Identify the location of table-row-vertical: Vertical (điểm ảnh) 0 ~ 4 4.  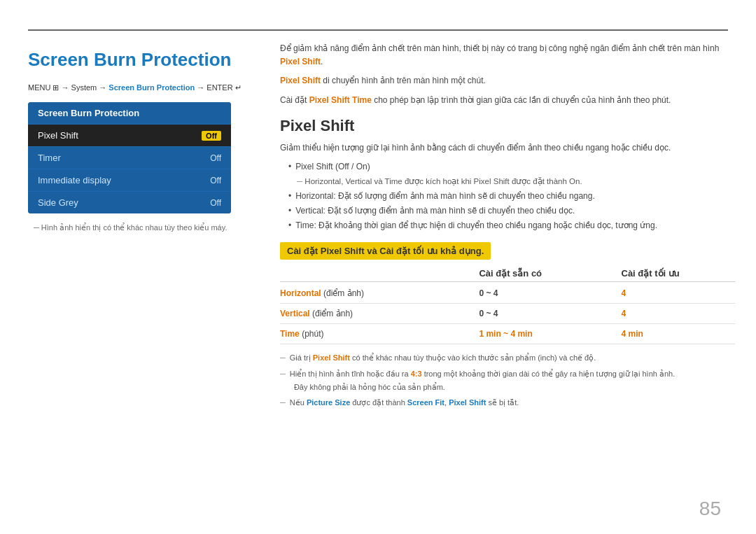
(507, 314).